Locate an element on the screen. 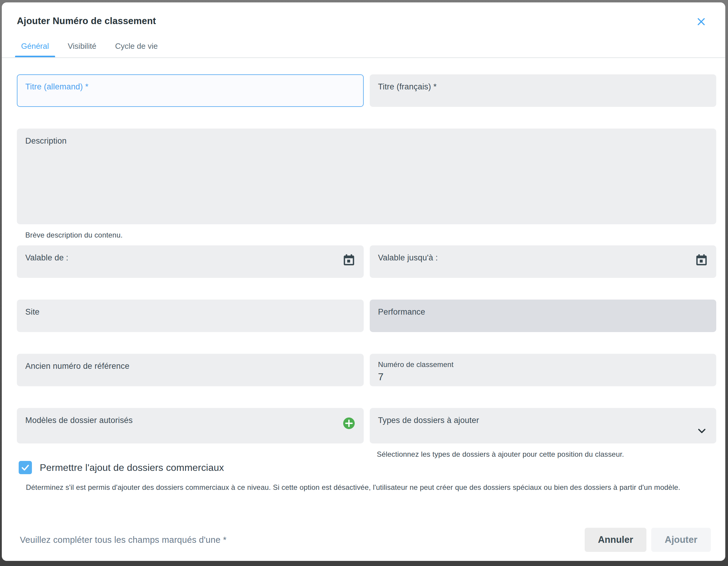  valid-until-field: Valable jusqu'à : is located at coordinates (543, 262).